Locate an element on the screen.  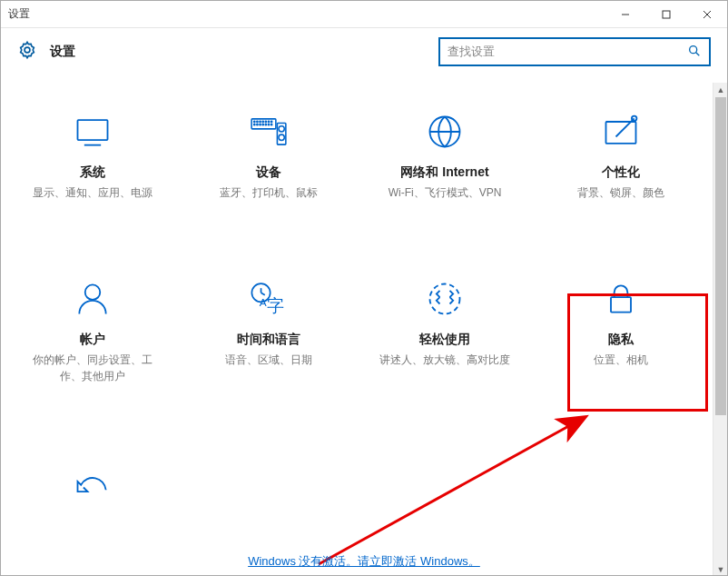
tile-system: 系统 显示、通知、应用、电源 is located at coordinates (93, 156).